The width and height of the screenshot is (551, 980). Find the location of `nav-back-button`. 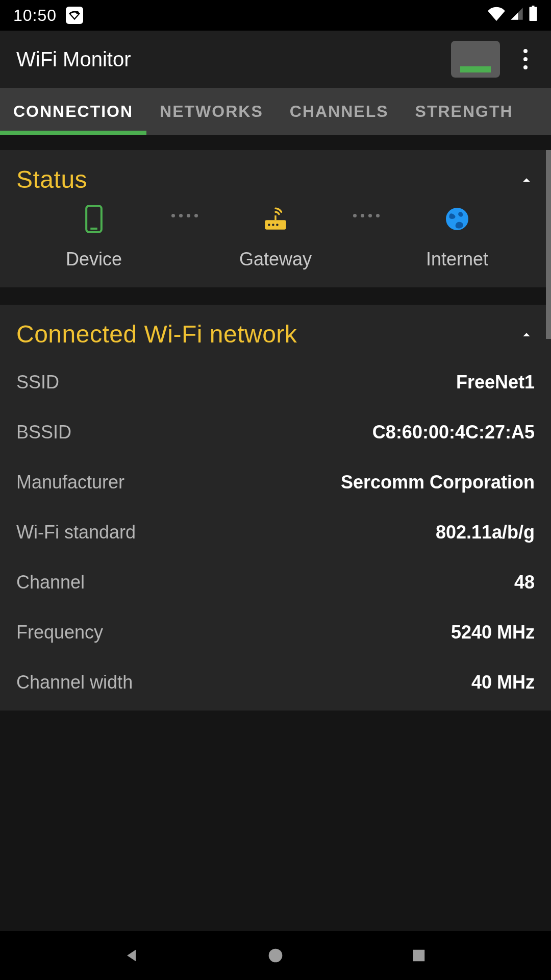

nav-back-button is located at coordinates (132, 955).